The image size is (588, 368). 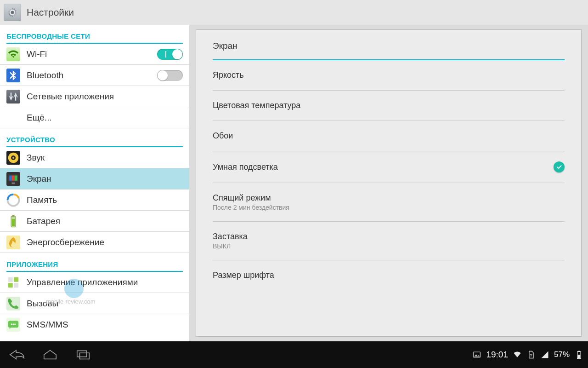 I want to click on sidebar-item-label: SMS/MMS, so click(x=105, y=325).